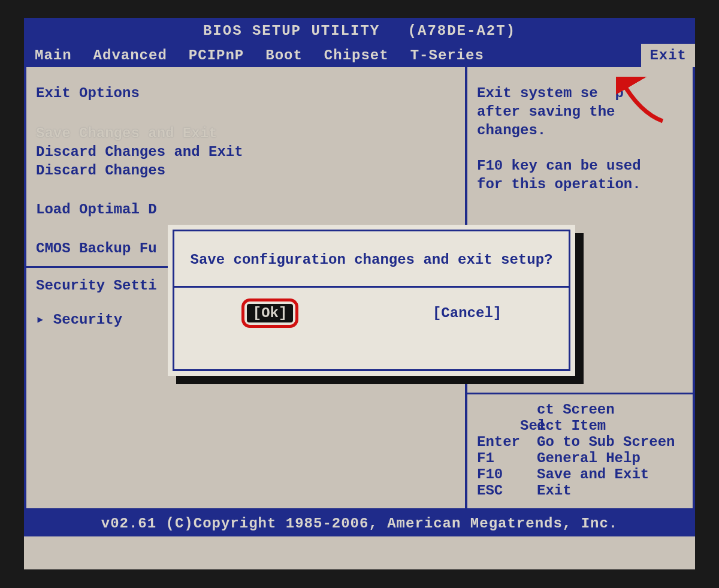 This screenshot has width=719, height=588. Describe the element at coordinates (585, 490) in the screenshot. I see `help-row: ESC Exit` at that location.